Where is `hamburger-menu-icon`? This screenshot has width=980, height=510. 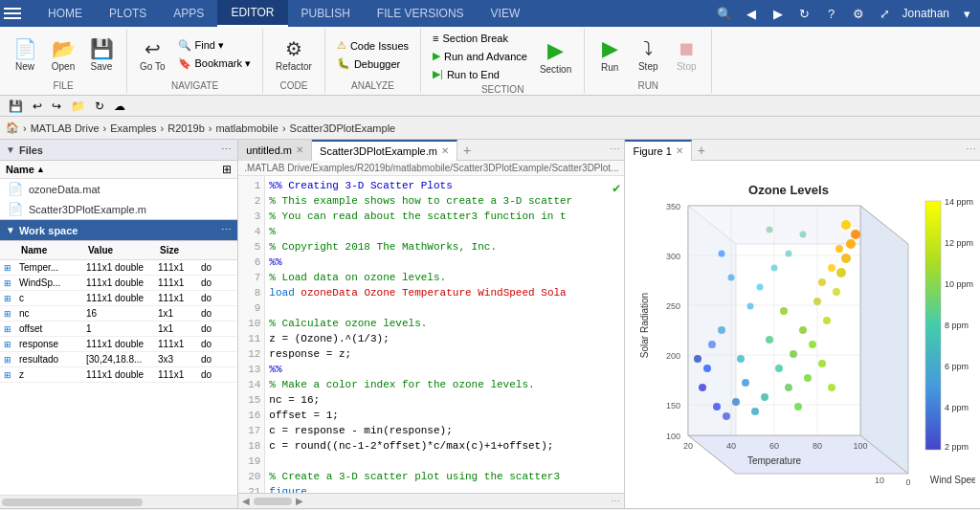
hamburger-menu-icon is located at coordinates (15, 13).